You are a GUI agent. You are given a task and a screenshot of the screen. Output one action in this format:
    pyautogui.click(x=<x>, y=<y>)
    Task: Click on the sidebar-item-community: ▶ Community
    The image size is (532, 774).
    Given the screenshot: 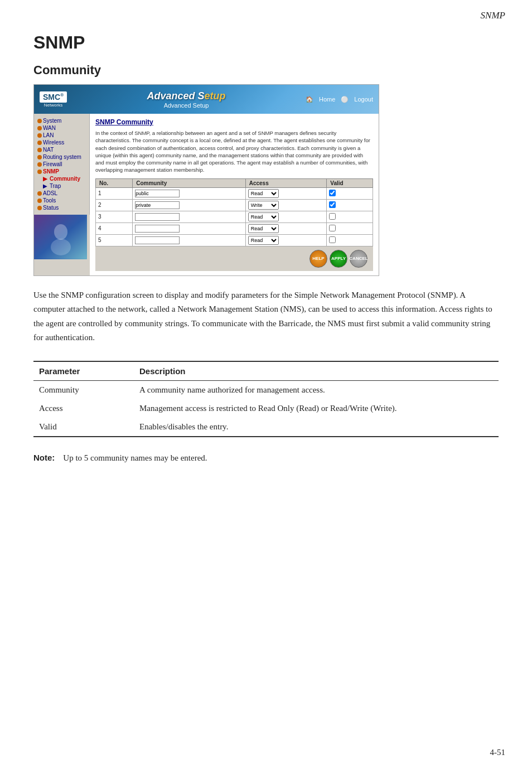 What is the action you would take?
    pyautogui.click(x=61, y=178)
    